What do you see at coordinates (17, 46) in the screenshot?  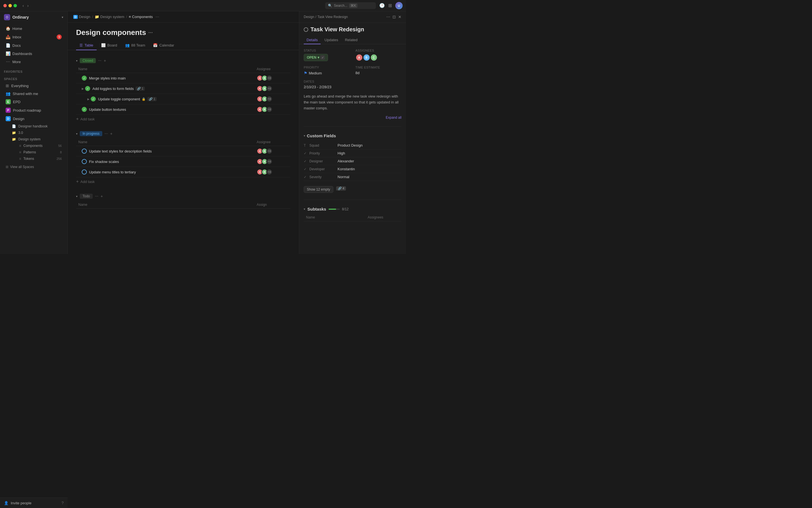 I see `sidebar-item-label: Docs` at bounding box center [17, 46].